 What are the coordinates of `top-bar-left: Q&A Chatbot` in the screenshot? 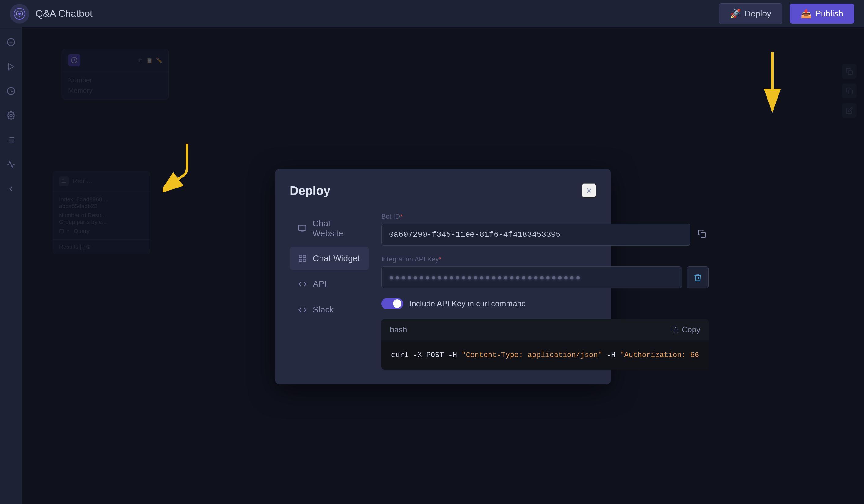 It's located at (51, 14).